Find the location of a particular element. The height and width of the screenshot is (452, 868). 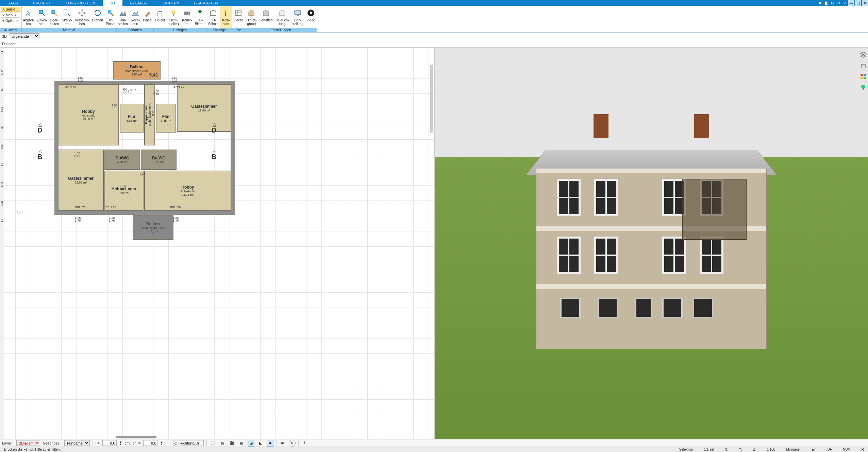

phi-input is located at coordinates (150, 443).